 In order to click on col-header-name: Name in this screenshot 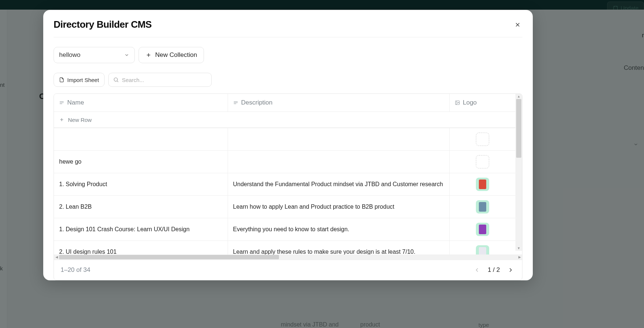, I will do `click(141, 103)`.